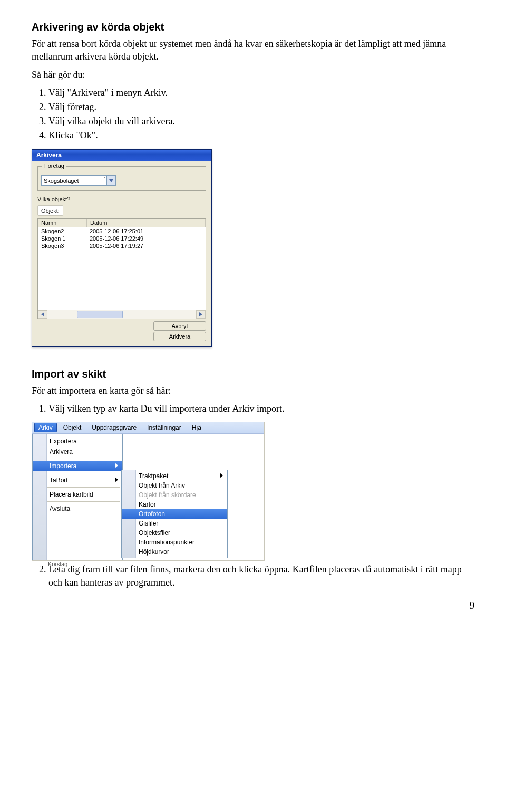 The height and width of the screenshot is (812, 506). I want to click on list-item: Skogen 1 2005-12-06 17:22:49, so click(122, 239).